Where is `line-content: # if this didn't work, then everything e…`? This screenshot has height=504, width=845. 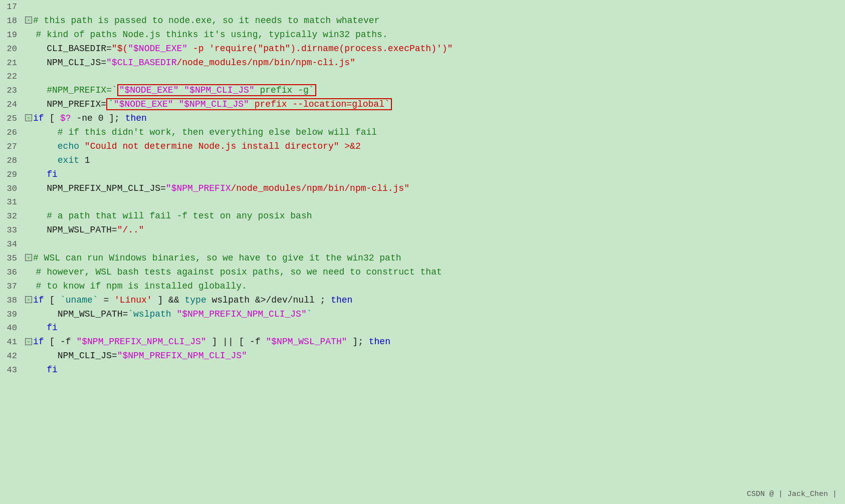
line-content: # if this didn't work, then everything e… is located at coordinates (435, 133).